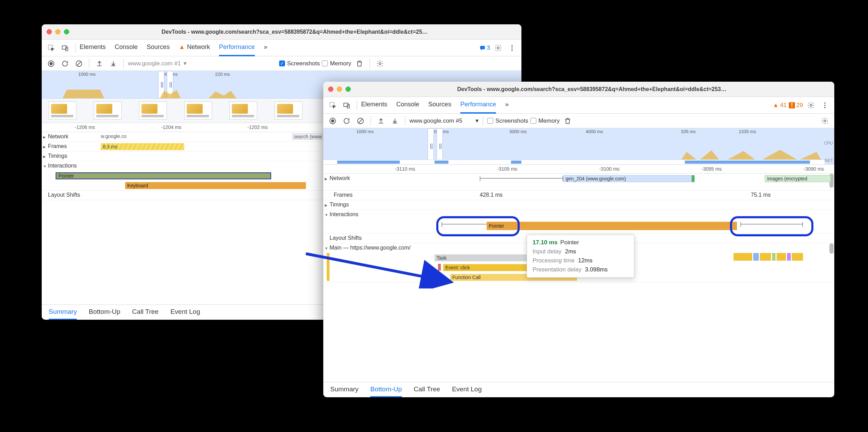 Image resolution: width=868 pixels, height=432 pixels. Describe the element at coordinates (579, 147) in the screenshot. I see `timeline-overview: 1000 ms 000 ms 3000 ms 4000 ms 335 ms 13…` at that location.